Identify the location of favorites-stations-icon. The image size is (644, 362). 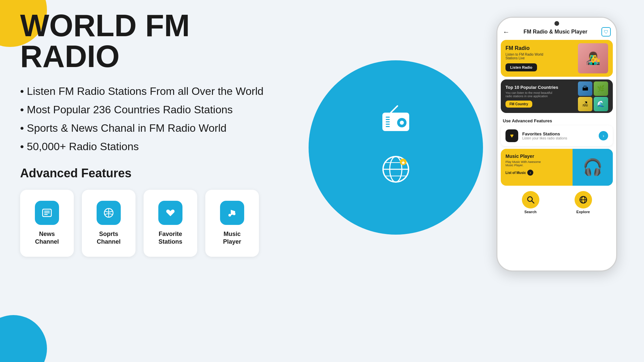
(170, 213).